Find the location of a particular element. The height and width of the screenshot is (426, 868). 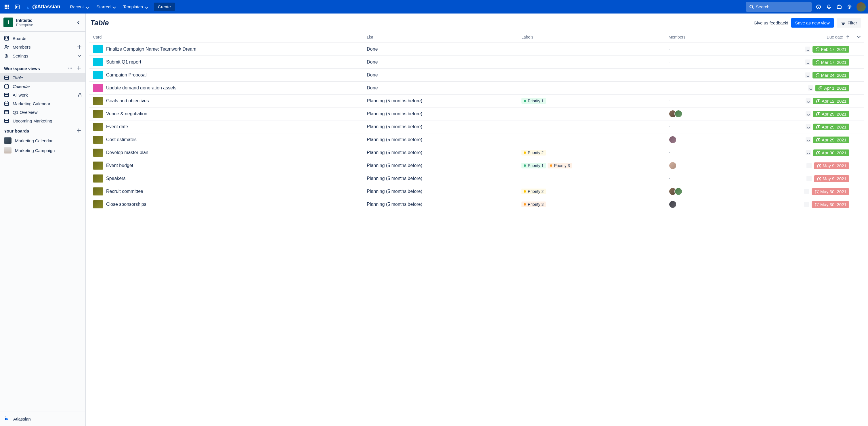

view-item: Table is located at coordinates (43, 77).